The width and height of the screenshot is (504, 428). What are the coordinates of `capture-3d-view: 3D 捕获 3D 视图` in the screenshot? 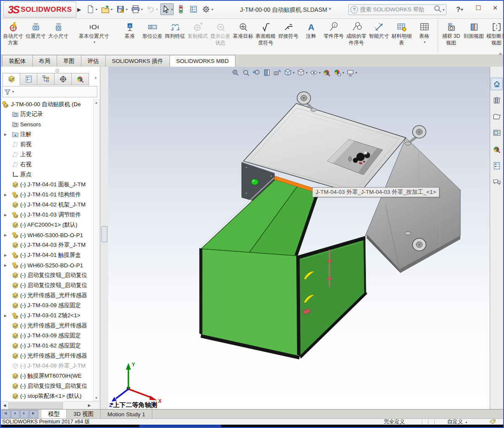 It's located at (450, 36).